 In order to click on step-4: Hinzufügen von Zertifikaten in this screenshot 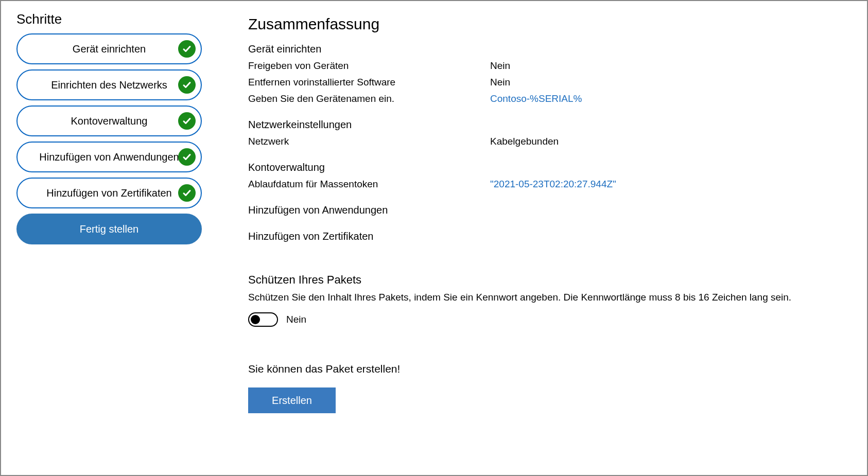, I will do `click(109, 193)`.